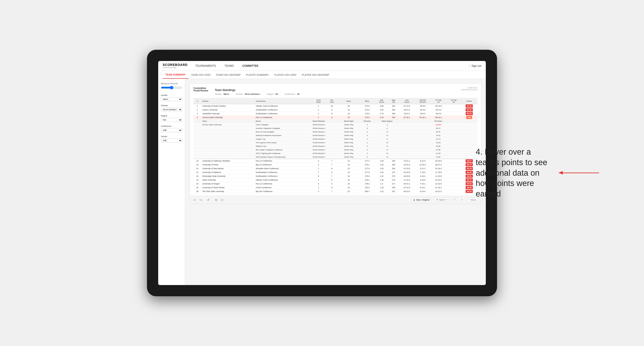  Describe the element at coordinates (228, 75) in the screenshot. I see `subnav-team-h2h-heatmap: TEAM H2H HEATMAP` at that location.